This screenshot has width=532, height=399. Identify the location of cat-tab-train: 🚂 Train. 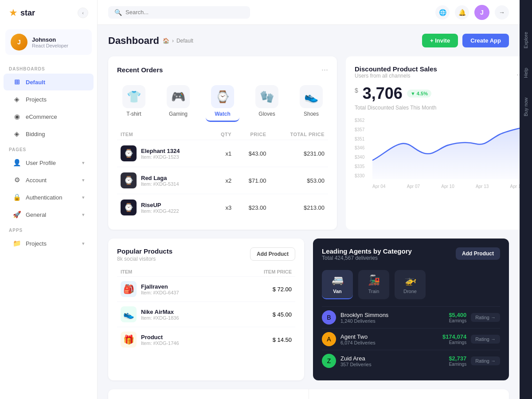
(374, 285).